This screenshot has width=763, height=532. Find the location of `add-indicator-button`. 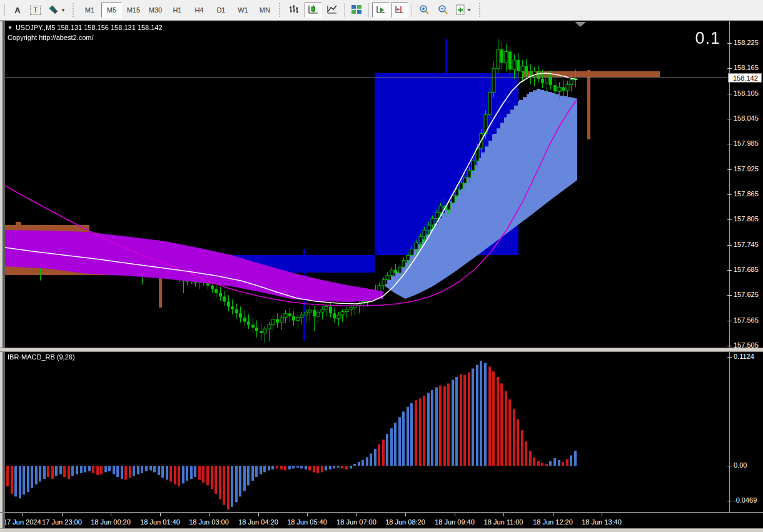

add-indicator-button is located at coordinates (464, 10).